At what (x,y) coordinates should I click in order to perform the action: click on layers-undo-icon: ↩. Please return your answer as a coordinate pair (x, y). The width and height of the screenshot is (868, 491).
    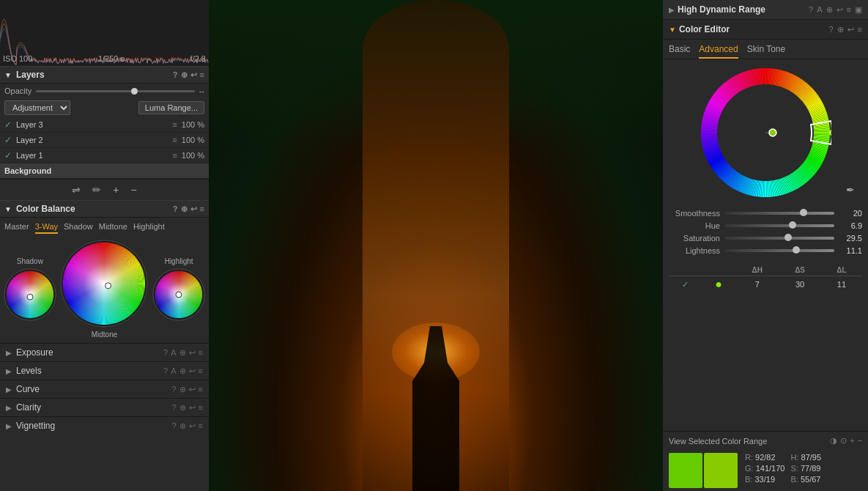
    Looking at the image, I should click on (193, 75).